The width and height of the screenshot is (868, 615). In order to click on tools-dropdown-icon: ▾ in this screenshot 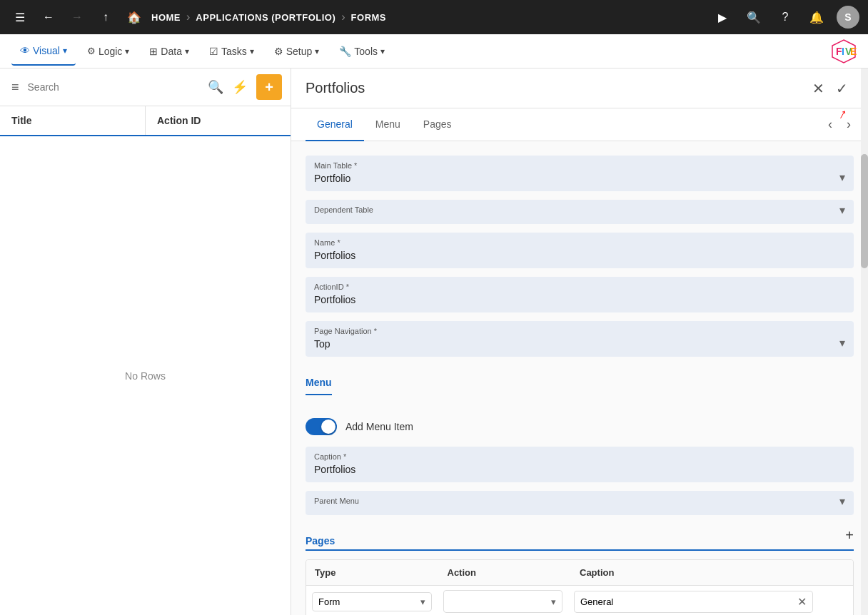, I will do `click(383, 51)`.